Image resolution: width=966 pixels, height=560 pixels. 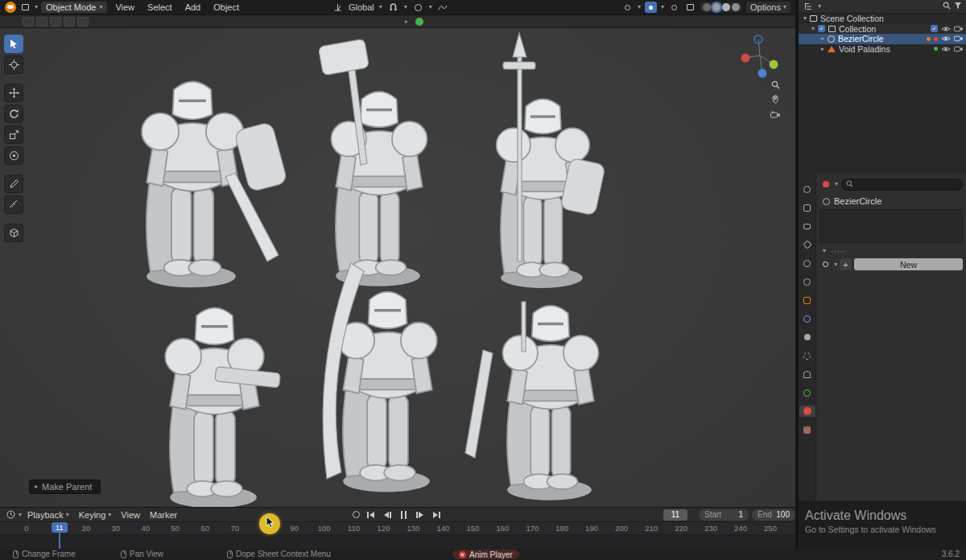 What do you see at coordinates (882, 39) in the screenshot?
I see `outliner-row-beziercircle: ▸ BezierCircle` at bounding box center [882, 39].